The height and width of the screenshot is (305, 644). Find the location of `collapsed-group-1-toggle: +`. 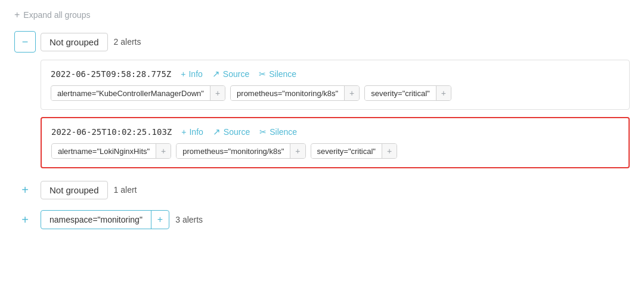

collapsed-group-1-toggle: + is located at coordinates (25, 190).